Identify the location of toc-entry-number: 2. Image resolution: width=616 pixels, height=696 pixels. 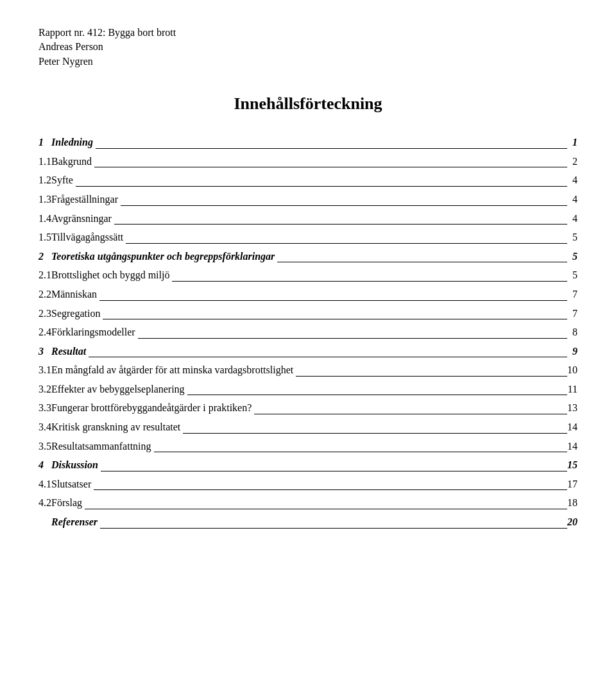
(45, 257).